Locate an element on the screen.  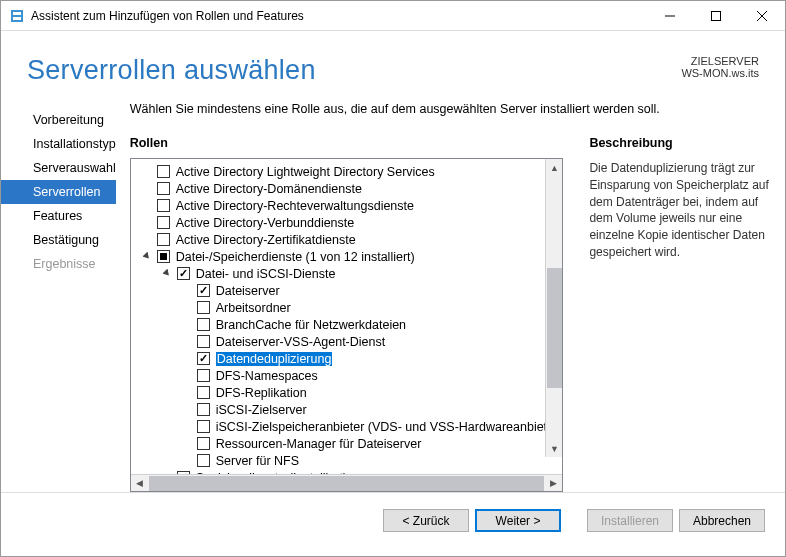
sidebar-step: Serverrollen is located at coordinates (58, 192).